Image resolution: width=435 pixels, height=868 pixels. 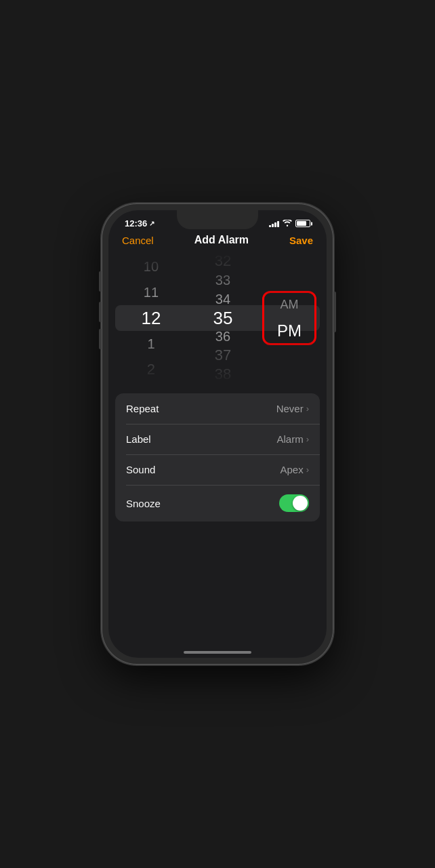 I want to click on hour-item: 10, so click(x=151, y=267).